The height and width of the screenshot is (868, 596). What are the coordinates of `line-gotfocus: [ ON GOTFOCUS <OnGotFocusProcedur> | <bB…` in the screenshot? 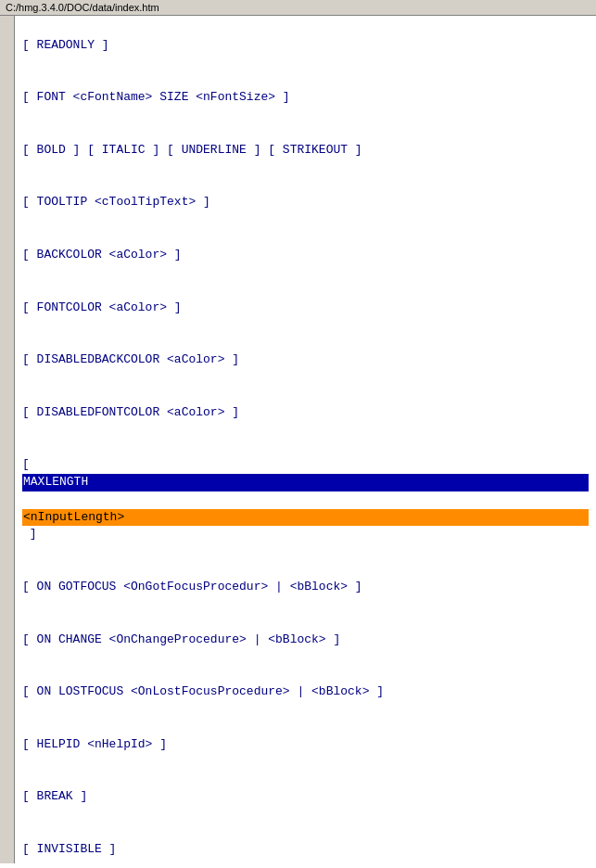 It's located at (306, 588).